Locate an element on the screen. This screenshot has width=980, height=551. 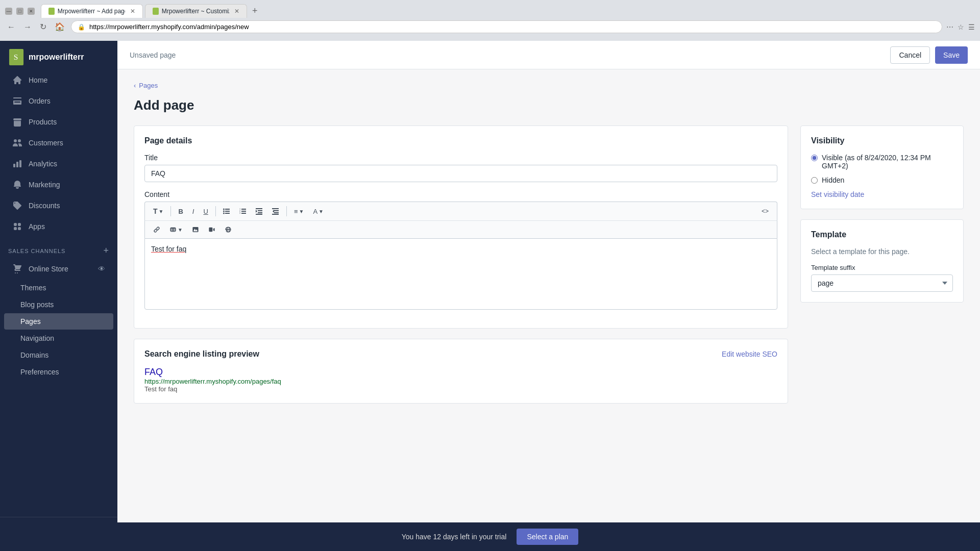
sidebar-subitem-pages: Pages is located at coordinates (59, 321).